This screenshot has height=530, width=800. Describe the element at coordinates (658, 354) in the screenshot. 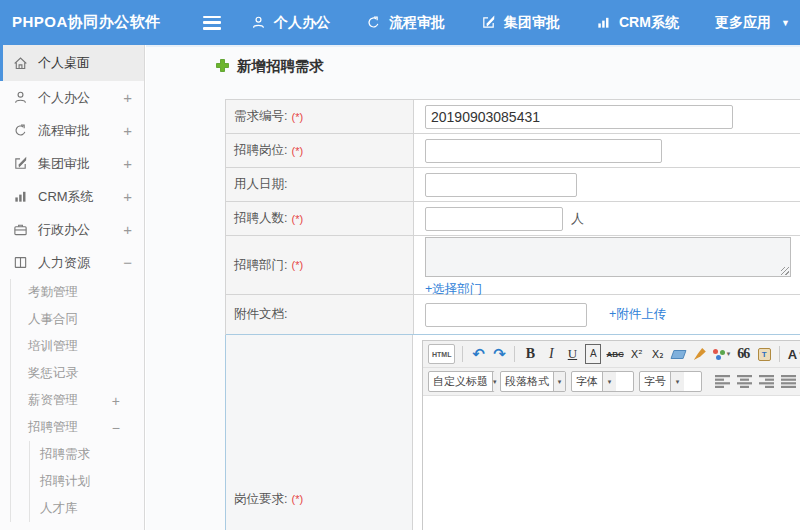

I see `subscript-button: X₂` at that location.